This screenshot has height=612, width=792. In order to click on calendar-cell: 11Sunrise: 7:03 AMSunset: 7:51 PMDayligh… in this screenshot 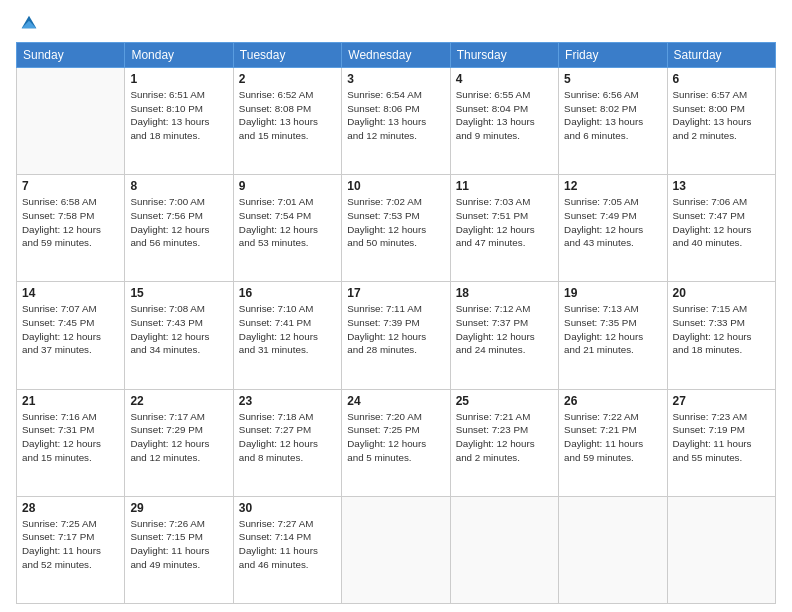, I will do `click(504, 228)`.